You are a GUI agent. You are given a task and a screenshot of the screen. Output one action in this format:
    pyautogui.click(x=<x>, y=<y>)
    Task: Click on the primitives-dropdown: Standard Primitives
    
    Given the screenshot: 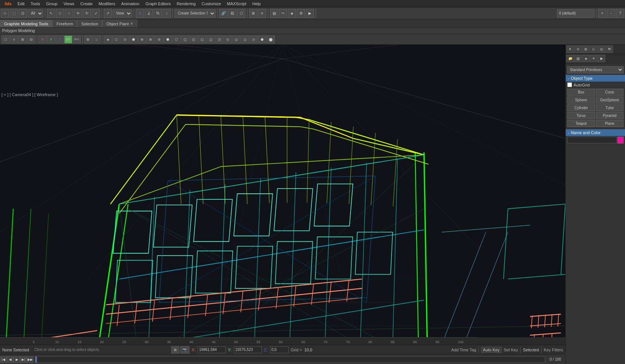 What is the action you would take?
    pyautogui.click(x=595, y=70)
    